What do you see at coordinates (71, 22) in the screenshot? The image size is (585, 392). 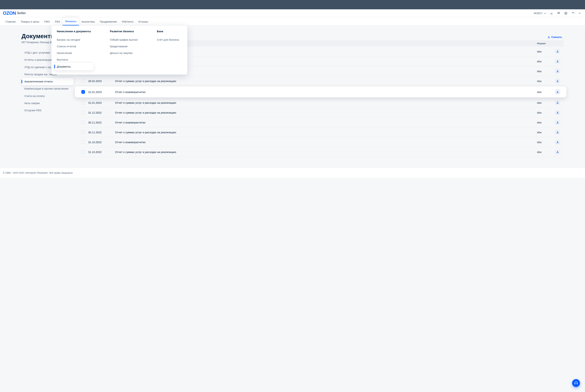 I see `nav-item-4: Финансы` at bounding box center [71, 22].